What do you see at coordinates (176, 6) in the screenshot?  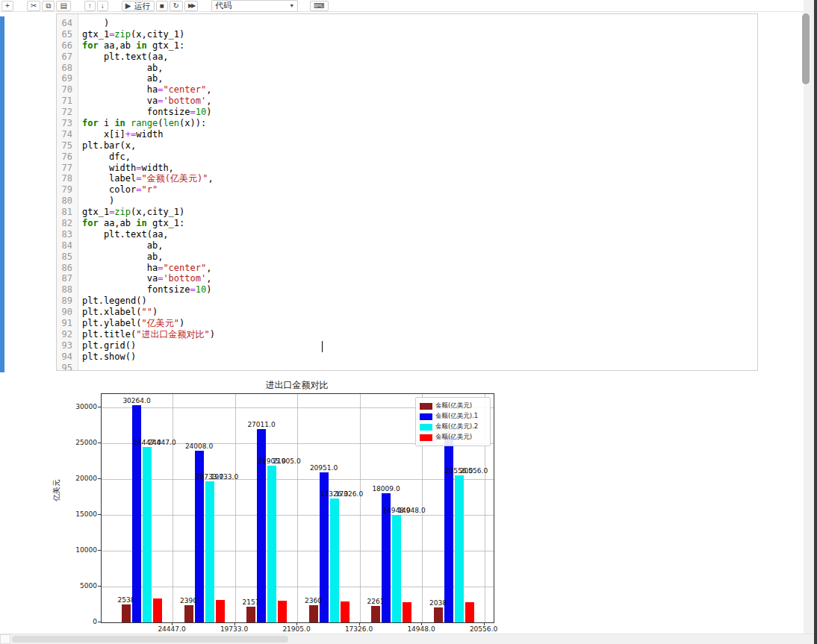 I see `restart-icon: ↻` at bounding box center [176, 6].